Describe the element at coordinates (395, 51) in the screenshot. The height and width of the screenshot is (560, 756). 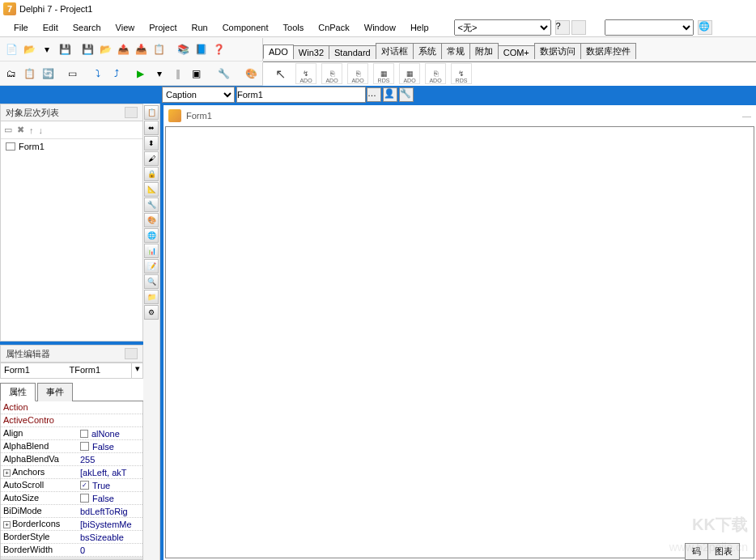
I see `palette-tab-对话框: 对话框` at that location.